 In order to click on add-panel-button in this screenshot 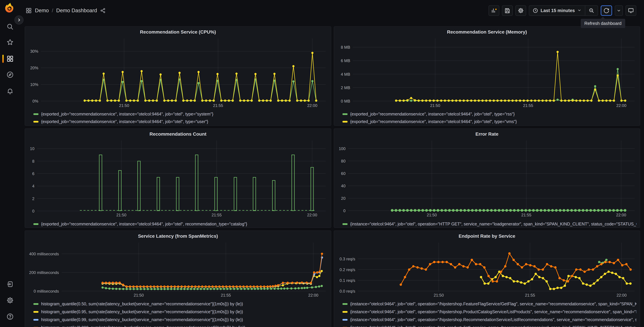, I will do `click(494, 10)`.